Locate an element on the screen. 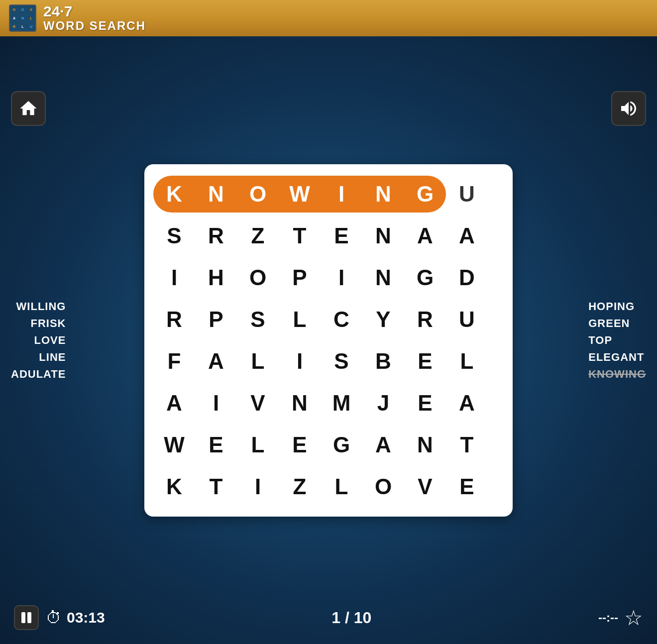  score-section: --:-- ☆ is located at coordinates (621, 618).